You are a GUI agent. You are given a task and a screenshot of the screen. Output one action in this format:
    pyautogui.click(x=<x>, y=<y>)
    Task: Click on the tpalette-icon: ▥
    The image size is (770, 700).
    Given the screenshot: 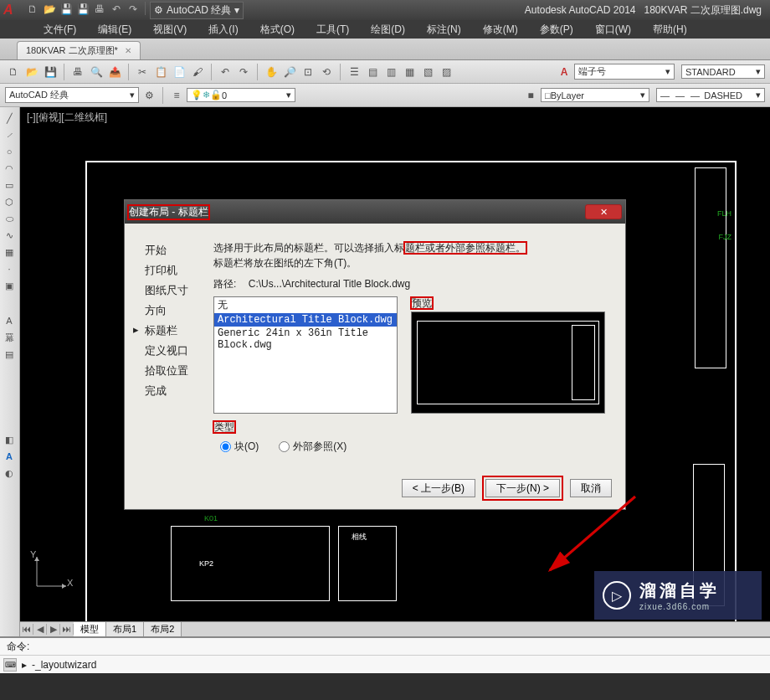 What is the action you would take?
    pyautogui.click(x=391, y=72)
    